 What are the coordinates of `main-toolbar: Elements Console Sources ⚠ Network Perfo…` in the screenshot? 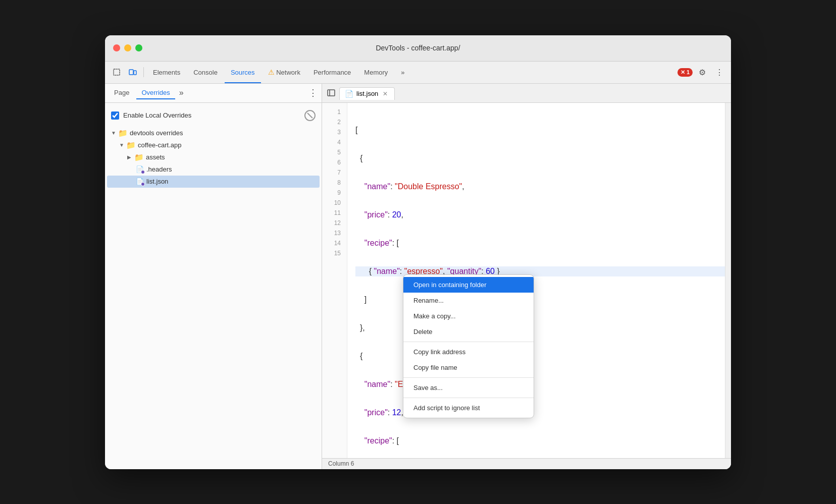 It's located at (418, 73).